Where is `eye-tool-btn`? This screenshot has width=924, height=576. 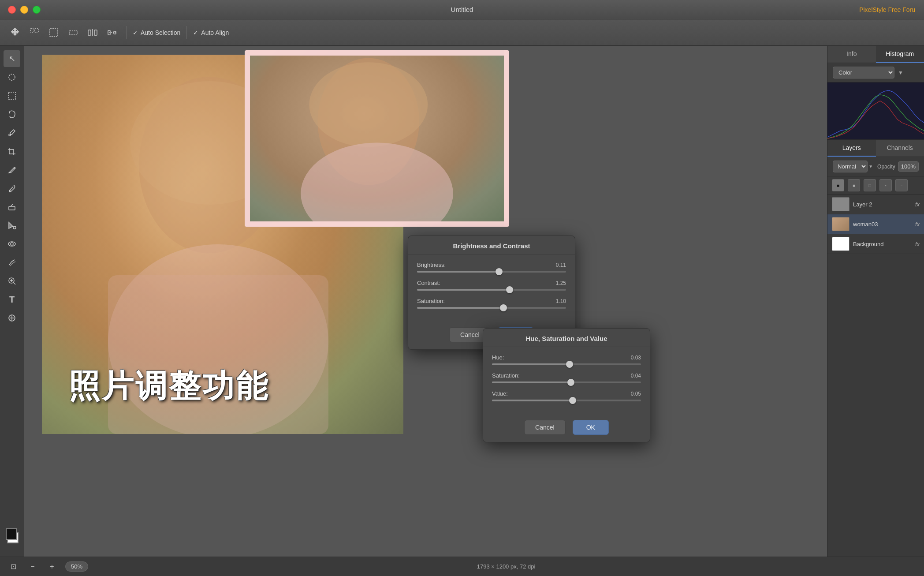 eye-tool-btn is located at coordinates (12, 244).